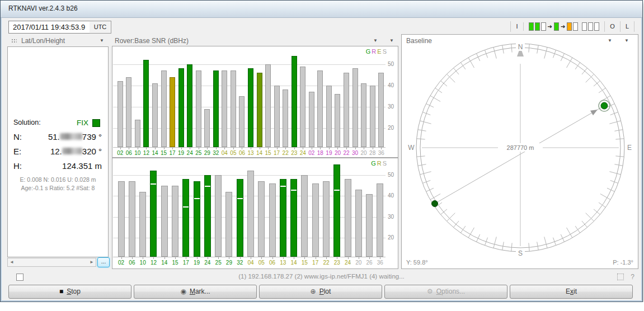  What do you see at coordinates (570, 27) in the screenshot?
I see `stream-status-square` at bounding box center [570, 27].